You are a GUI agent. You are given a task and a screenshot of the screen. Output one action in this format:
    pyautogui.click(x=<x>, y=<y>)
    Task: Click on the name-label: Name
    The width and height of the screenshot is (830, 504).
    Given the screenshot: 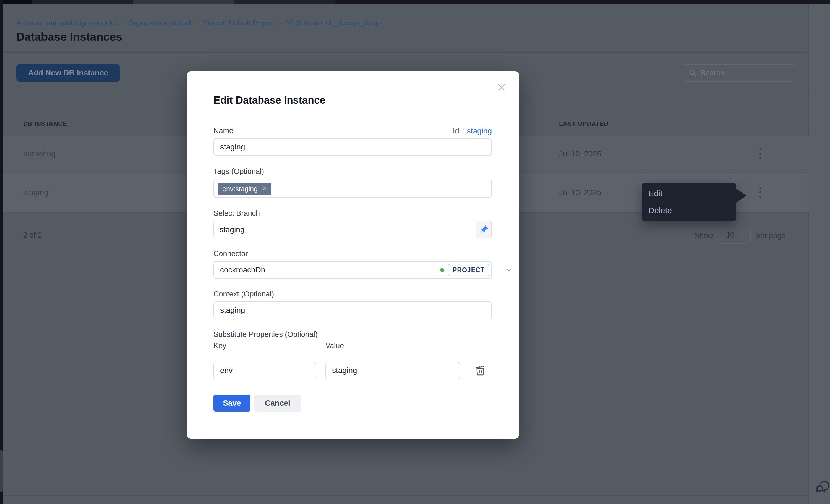 What is the action you would take?
    pyautogui.click(x=224, y=131)
    